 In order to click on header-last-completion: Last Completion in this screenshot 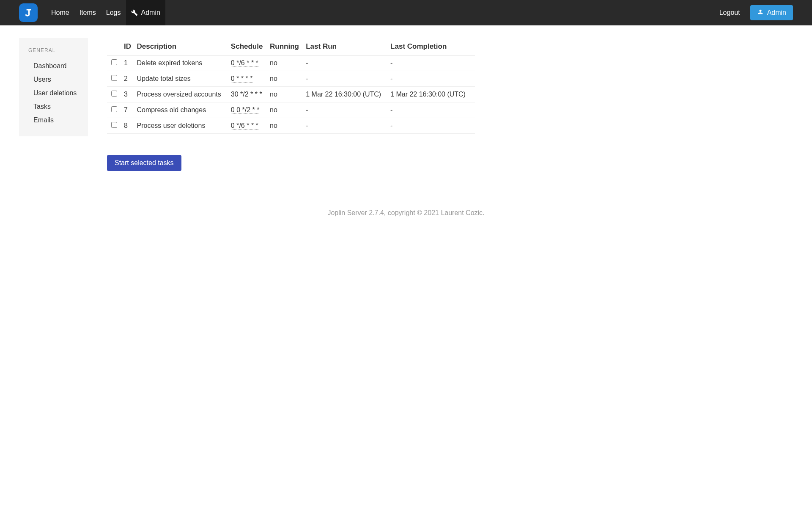, I will do `click(433, 47)`.